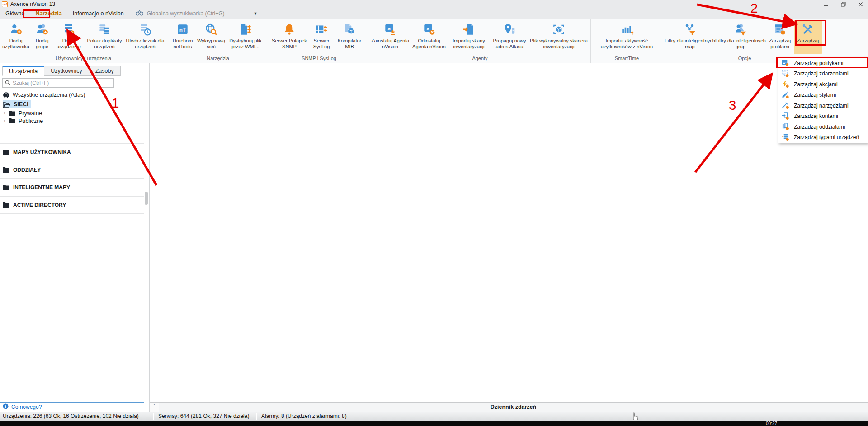 The image size is (868, 426). I want to click on tree-item-publiczne: › Publiczne, so click(72, 121).